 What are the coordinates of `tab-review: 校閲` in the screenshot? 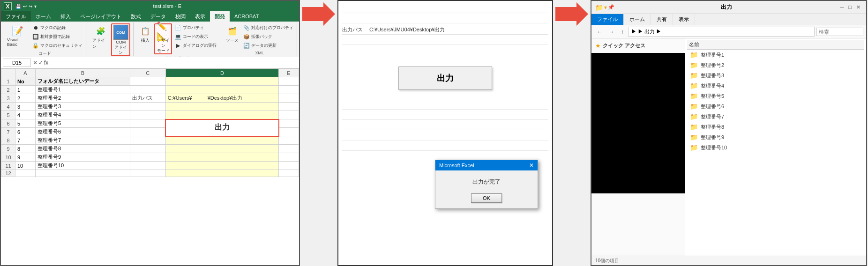 It's located at (180, 16).